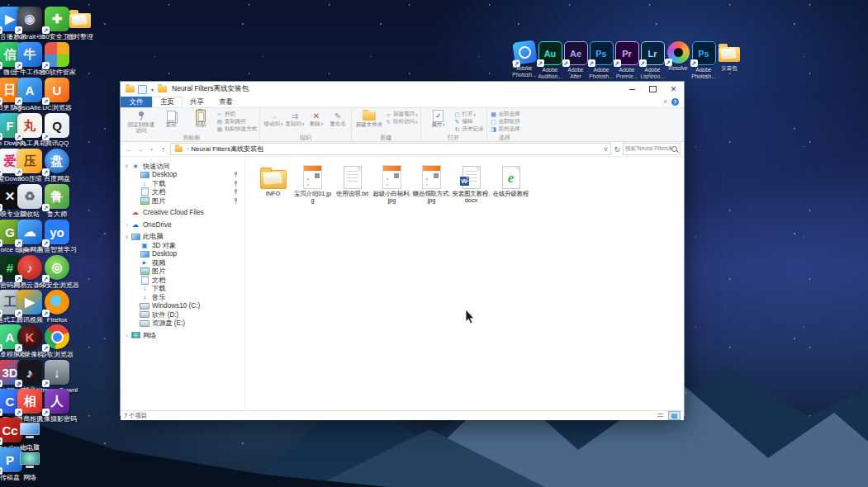 The height and width of the screenshot is (487, 868). I want to click on desktop-icon-tencent-qq: Q↗腾讯QQ, so click(57, 130).